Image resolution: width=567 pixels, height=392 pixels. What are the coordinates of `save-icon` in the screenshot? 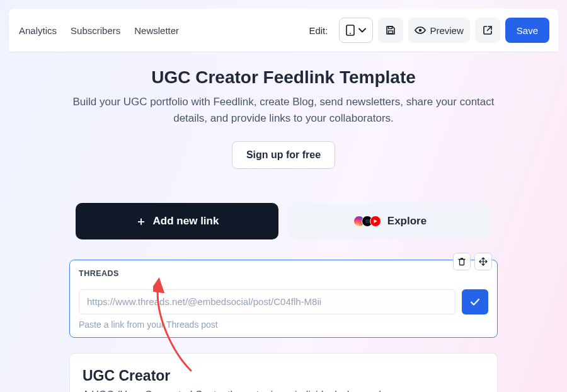 It's located at (391, 30).